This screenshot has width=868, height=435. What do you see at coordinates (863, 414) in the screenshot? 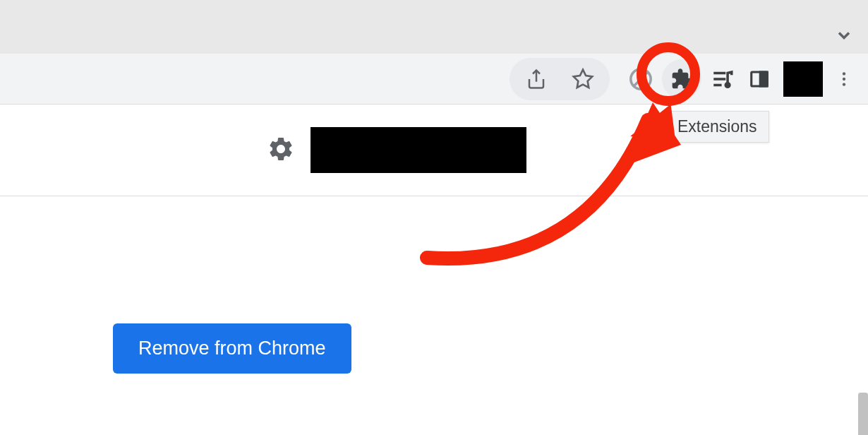
I see `scrollbar` at bounding box center [863, 414].